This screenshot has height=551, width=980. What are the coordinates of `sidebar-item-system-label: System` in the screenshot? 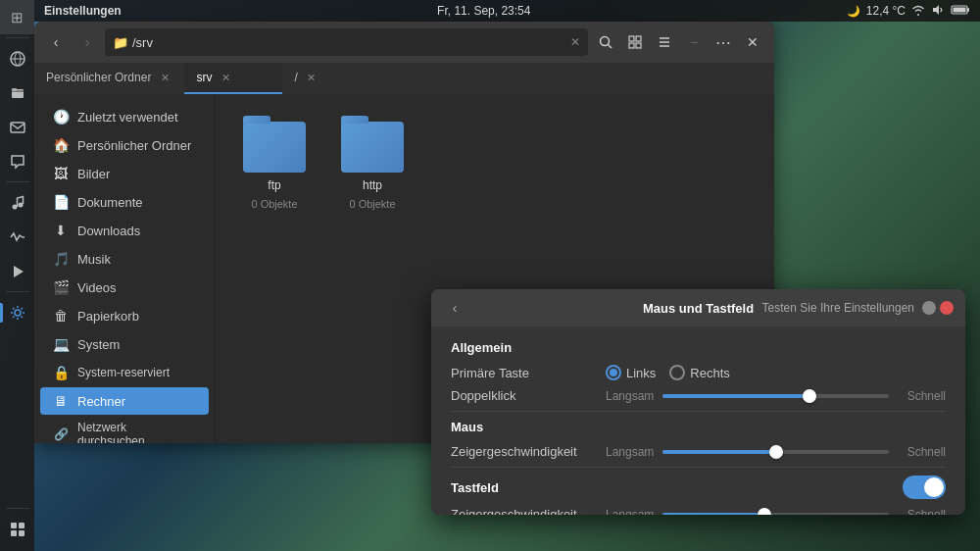 It's located at (98, 345).